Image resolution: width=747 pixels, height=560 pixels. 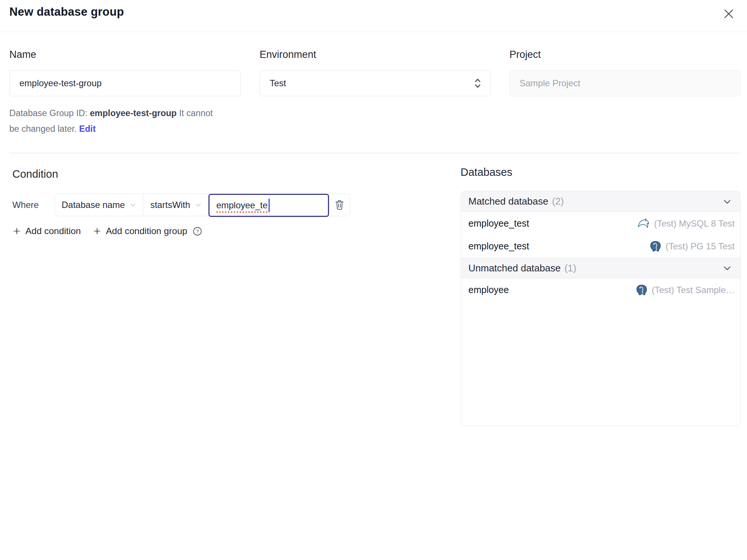 What do you see at coordinates (340, 205) in the screenshot?
I see `delete-condition-button` at bounding box center [340, 205].